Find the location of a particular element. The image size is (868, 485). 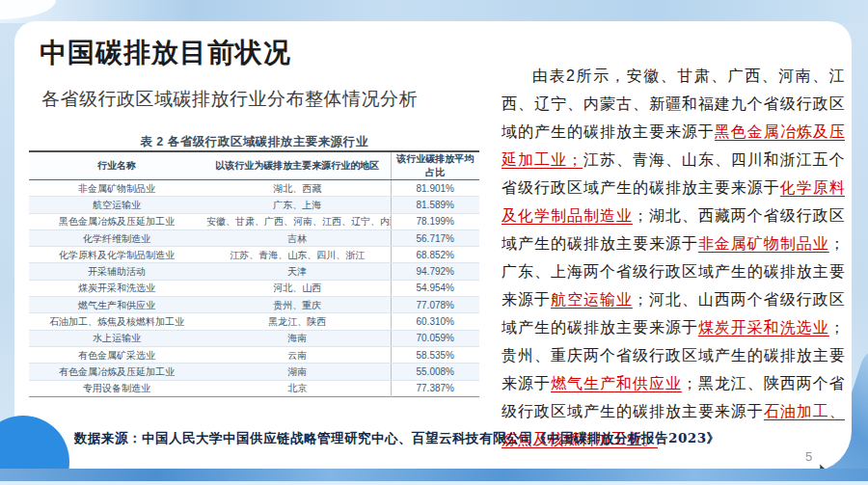

table-cell: 煤炭开采和洗选业 is located at coordinates (117, 287).